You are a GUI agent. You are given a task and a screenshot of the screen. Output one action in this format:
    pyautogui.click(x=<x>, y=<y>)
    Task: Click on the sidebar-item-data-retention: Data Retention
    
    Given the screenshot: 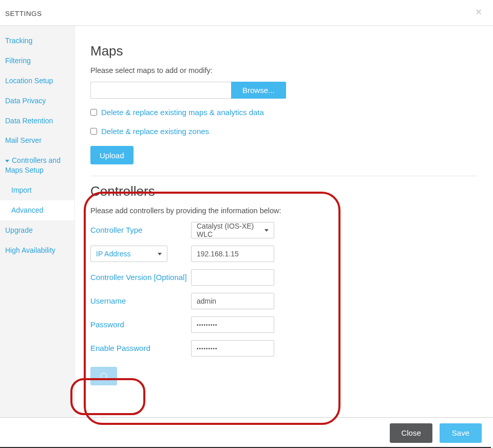 What is the action you would take?
    pyautogui.click(x=37, y=121)
    